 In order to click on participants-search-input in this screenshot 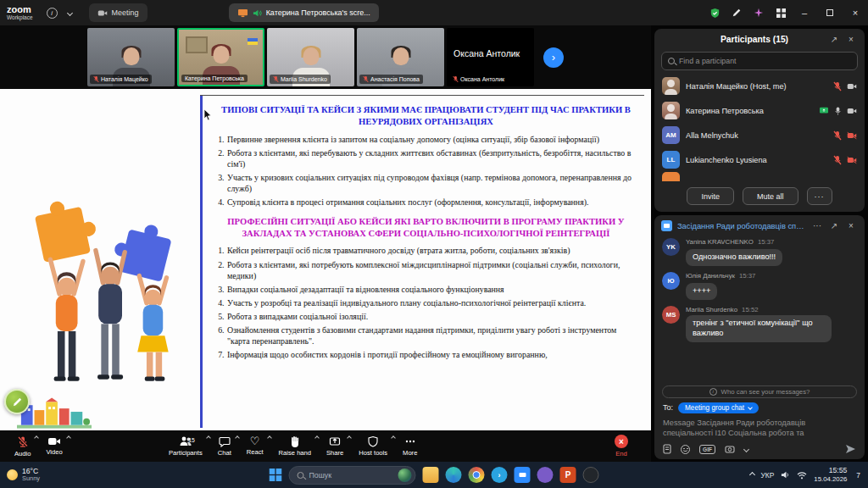, I will do `click(765, 61)`.